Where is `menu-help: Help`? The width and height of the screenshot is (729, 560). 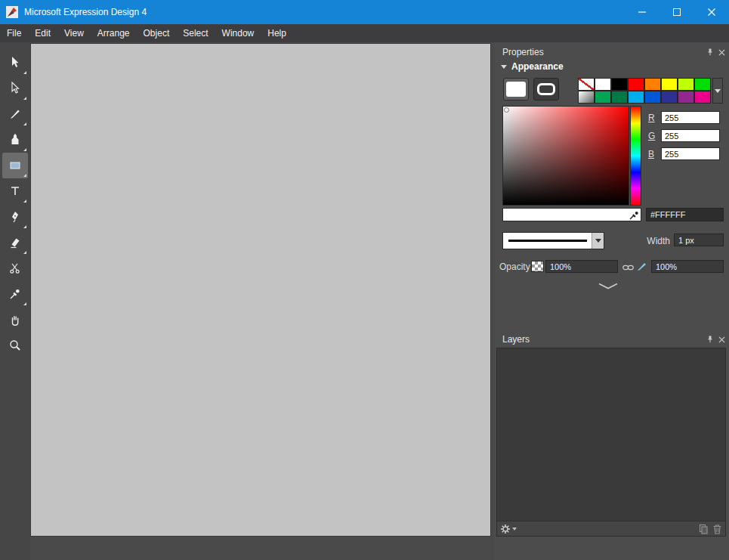 menu-help: Help is located at coordinates (276, 33).